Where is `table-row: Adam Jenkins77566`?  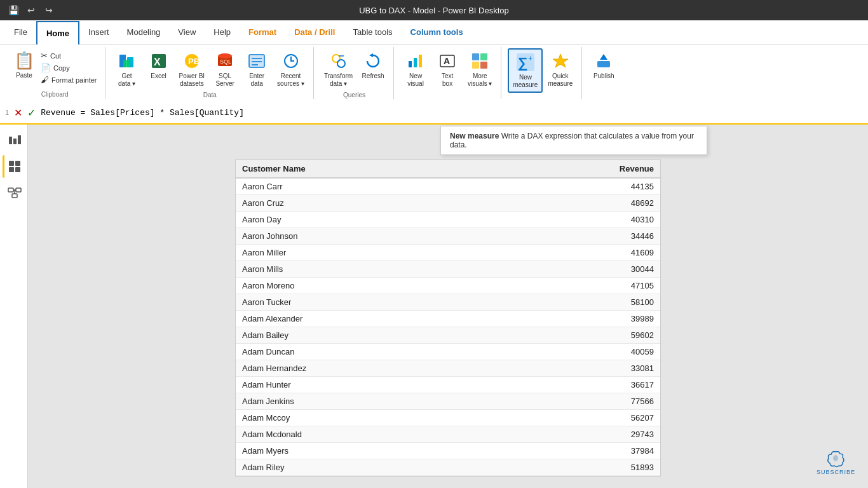
table-row: Adam Jenkins77566 is located at coordinates (448, 402).